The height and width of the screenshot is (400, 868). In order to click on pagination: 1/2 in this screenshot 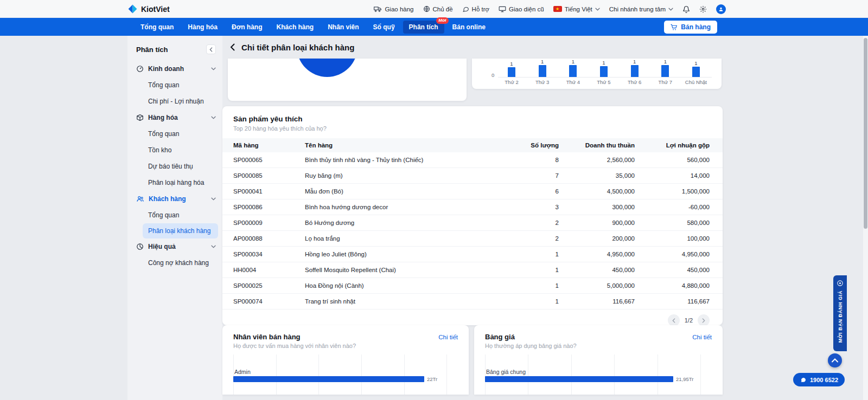, I will do `click(473, 318)`.